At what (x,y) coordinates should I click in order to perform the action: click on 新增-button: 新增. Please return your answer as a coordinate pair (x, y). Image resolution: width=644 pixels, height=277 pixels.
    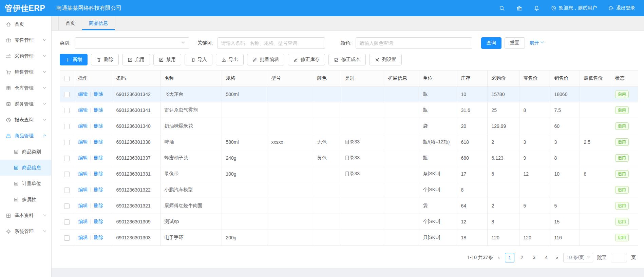
    Looking at the image, I should click on (74, 60).